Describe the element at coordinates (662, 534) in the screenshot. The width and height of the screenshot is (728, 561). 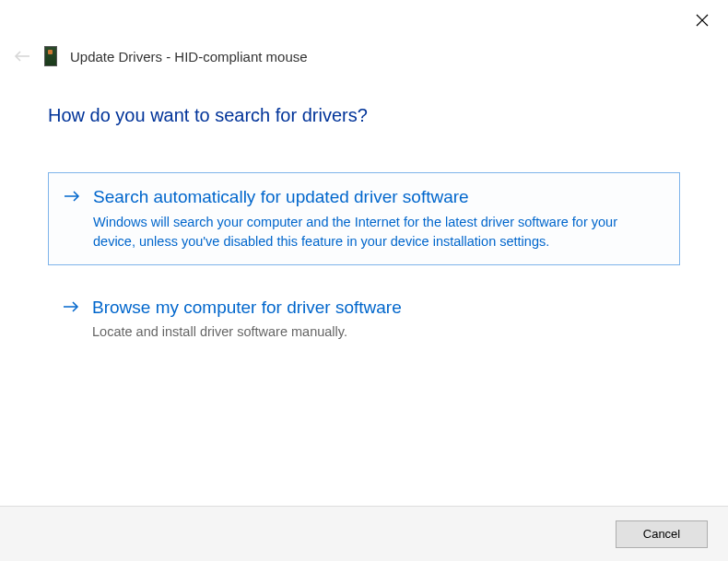
I see `cancel-button: Cancel` at that location.